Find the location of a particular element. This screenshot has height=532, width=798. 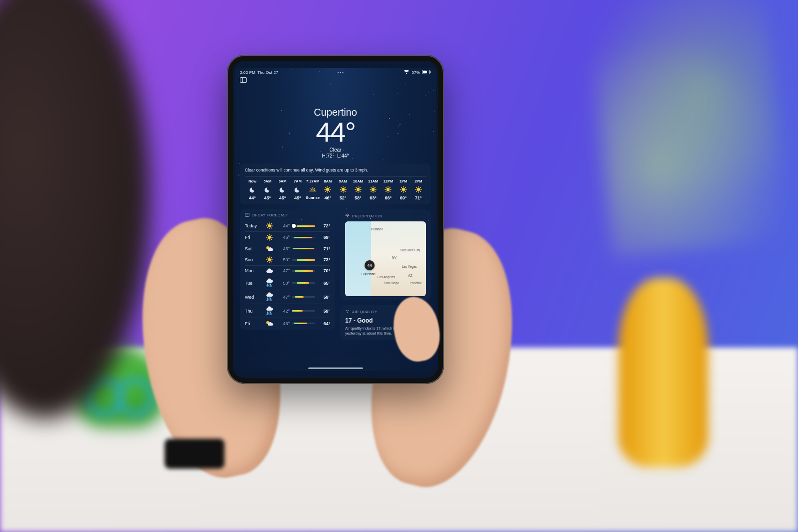

hourly-cell: 8AM46° is located at coordinates (328, 189).